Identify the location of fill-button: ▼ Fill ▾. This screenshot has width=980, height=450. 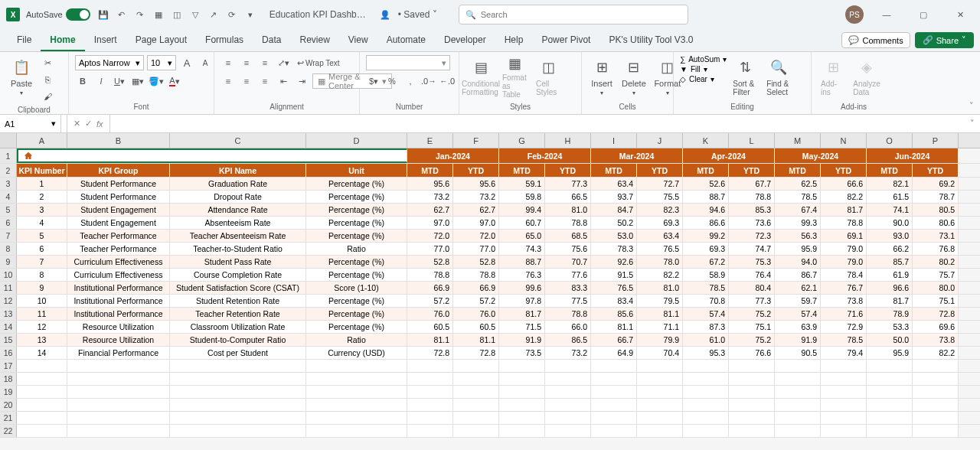
(703, 69).